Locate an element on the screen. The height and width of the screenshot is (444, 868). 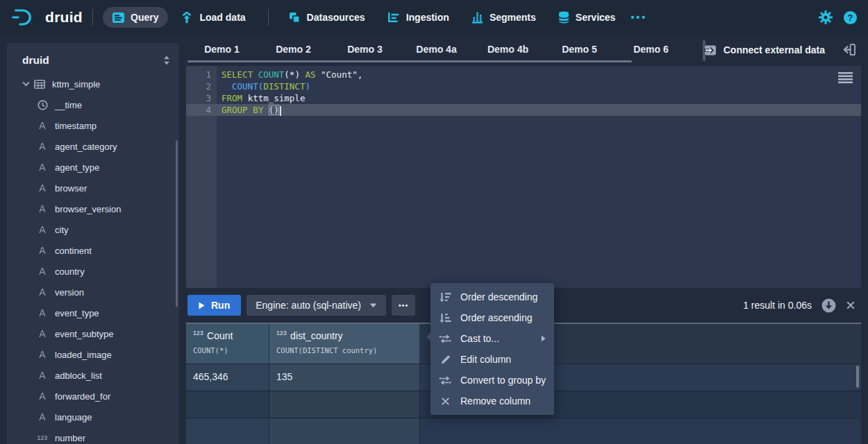
sidebar-item-agent-category: Aagent_category is located at coordinates (93, 146).